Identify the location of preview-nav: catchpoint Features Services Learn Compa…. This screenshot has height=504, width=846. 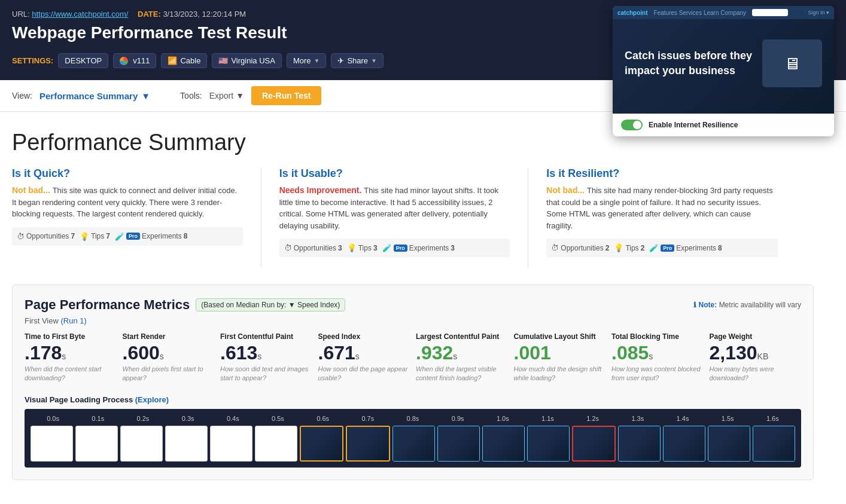
(723, 13).